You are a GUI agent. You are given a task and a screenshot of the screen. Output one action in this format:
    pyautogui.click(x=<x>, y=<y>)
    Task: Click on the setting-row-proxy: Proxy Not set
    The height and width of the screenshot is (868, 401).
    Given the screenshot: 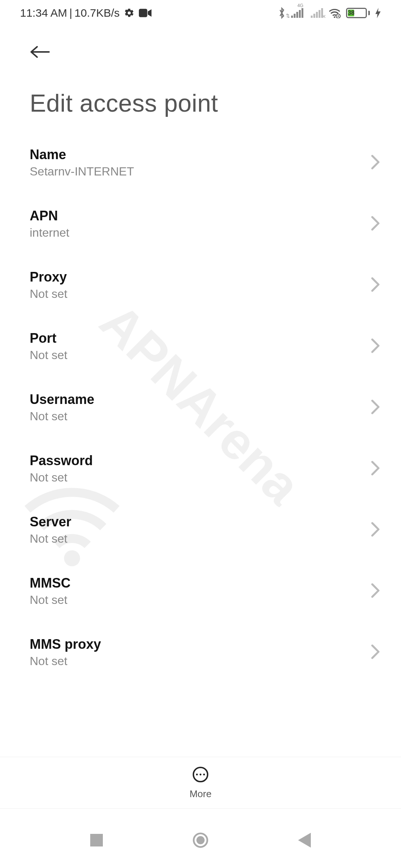 What is the action you would take?
    pyautogui.click(x=200, y=285)
    